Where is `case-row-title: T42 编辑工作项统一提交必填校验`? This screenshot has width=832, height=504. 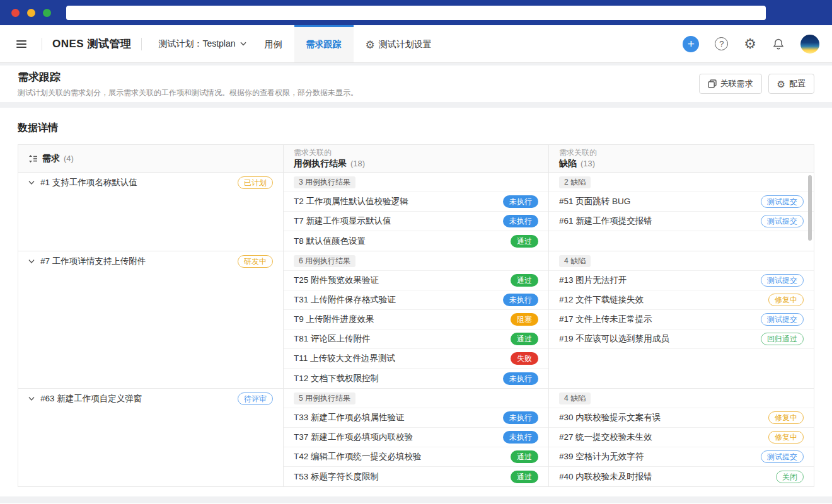 case-row-title: T42 编辑工作项统一提交必填校验 is located at coordinates (402, 457).